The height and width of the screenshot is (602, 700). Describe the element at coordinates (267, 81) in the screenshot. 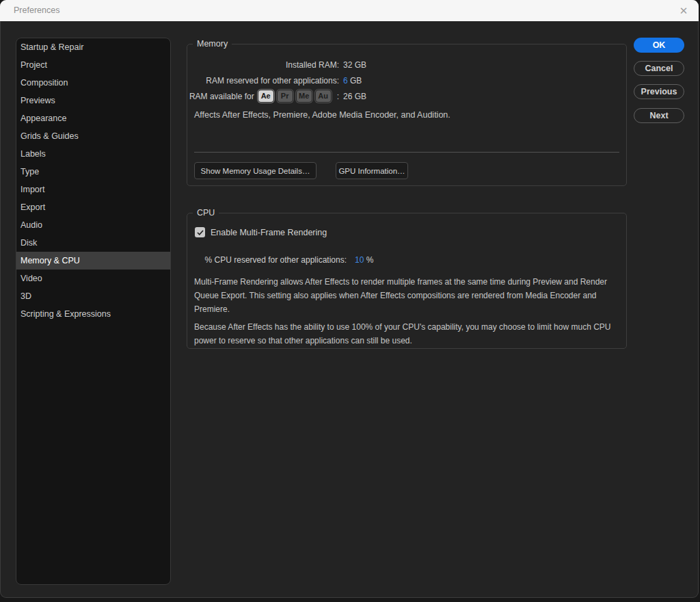

I see `ram-reserved-label: RAM reserved for other applications:` at that location.